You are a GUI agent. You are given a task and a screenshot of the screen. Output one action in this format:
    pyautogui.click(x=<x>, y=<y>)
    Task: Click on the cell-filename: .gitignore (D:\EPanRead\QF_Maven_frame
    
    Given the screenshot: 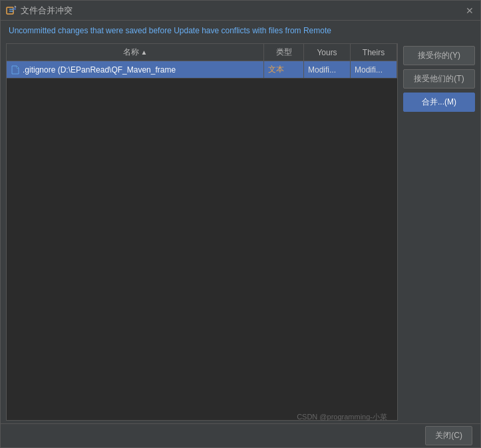 What is the action you would take?
    pyautogui.click(x=136, y=69)
    